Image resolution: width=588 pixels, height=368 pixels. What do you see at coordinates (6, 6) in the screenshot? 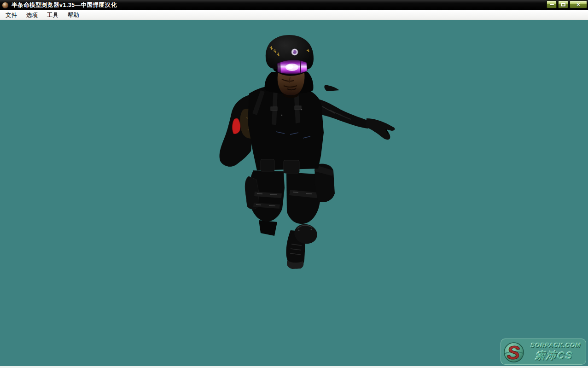
I see `app-globe-icon` at bounding box center [6, 6].